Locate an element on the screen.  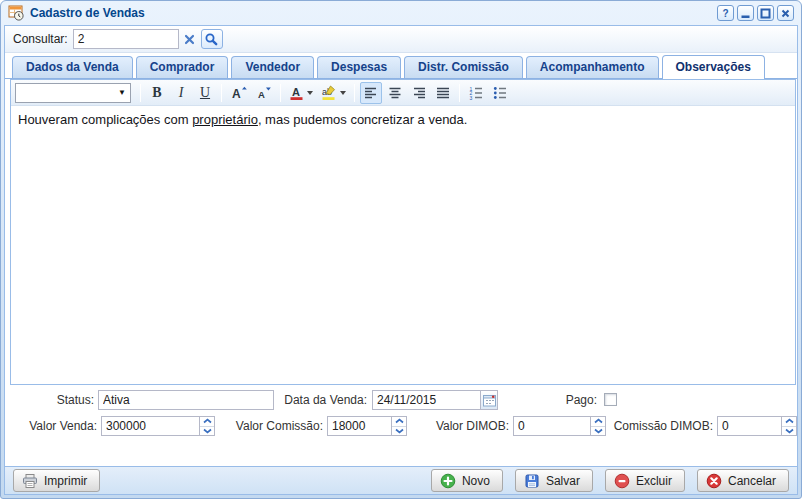
ordered-list-icon: 1 2 3 is located at coordinates (476, 93).